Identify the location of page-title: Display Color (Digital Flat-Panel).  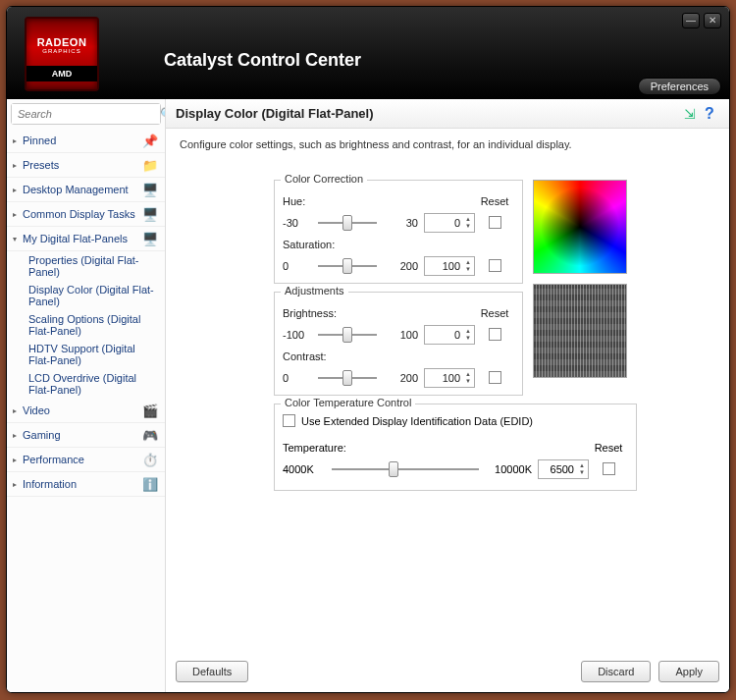
(428, 114).